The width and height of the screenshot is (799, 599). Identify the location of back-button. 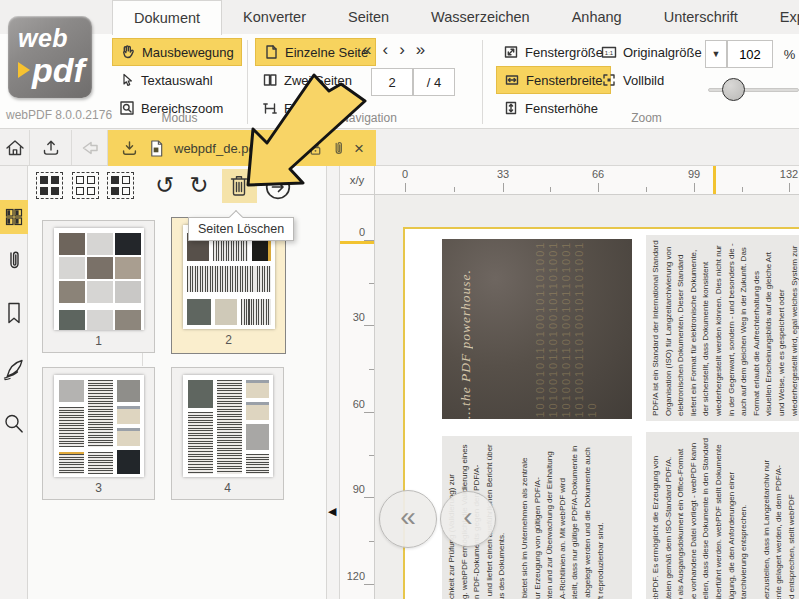
(90, 148).